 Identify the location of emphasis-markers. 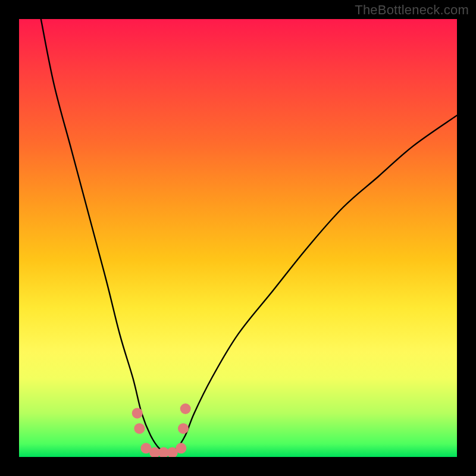
(162, 430).